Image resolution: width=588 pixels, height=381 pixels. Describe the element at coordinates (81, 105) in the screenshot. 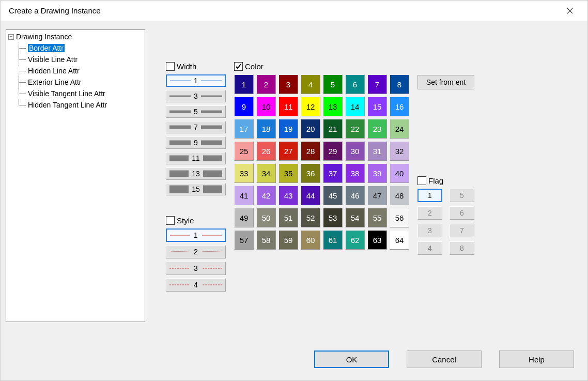

I see `tree-item: Hidden Tangent Line Attr` at that location.